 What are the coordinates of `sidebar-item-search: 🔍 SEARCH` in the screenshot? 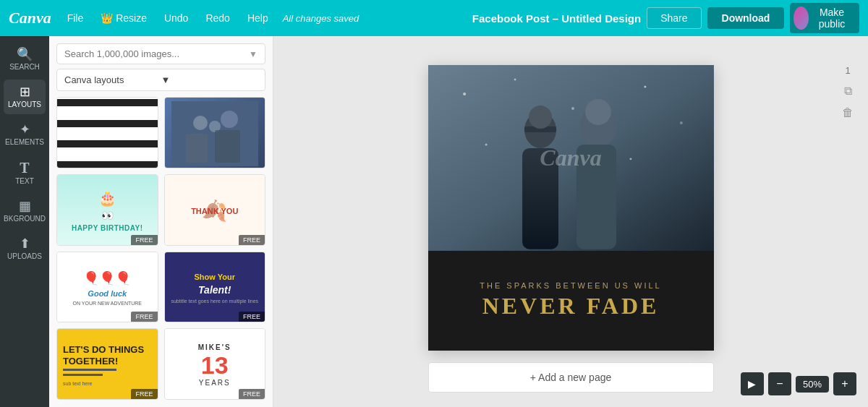 It's located at (25, 59).